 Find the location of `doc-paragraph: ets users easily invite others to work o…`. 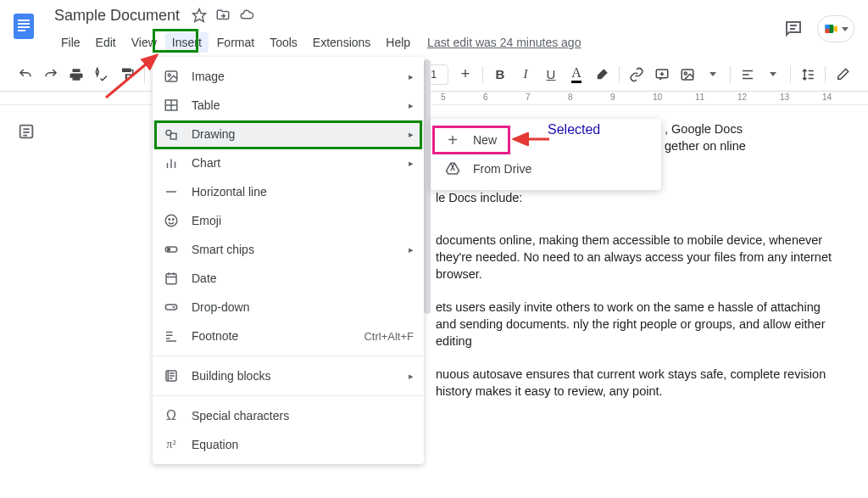

doc-paragraph: ets users easily invite others to work o… is located at coordinates (639, 324).